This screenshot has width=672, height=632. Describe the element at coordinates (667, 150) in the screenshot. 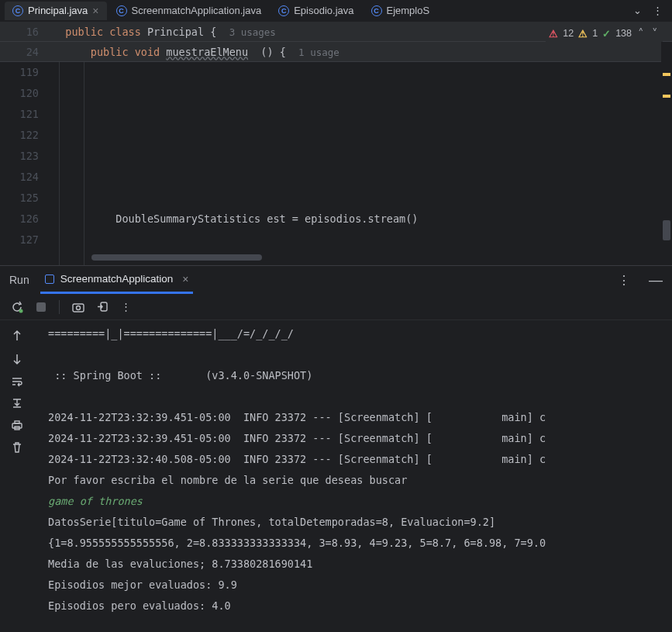

I see `error-stripe` at that location.